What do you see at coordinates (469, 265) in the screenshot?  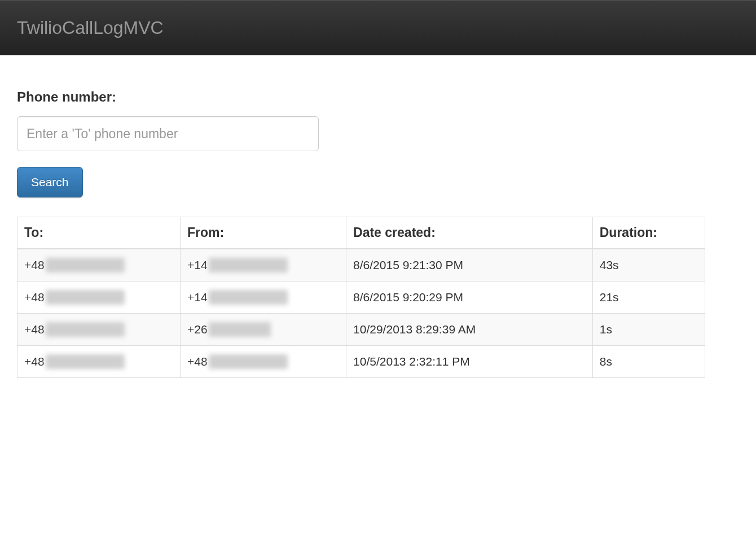 I see `cell-date-created: 8/6/2015 9:21:30 PM` at bounding box center [469, 265].